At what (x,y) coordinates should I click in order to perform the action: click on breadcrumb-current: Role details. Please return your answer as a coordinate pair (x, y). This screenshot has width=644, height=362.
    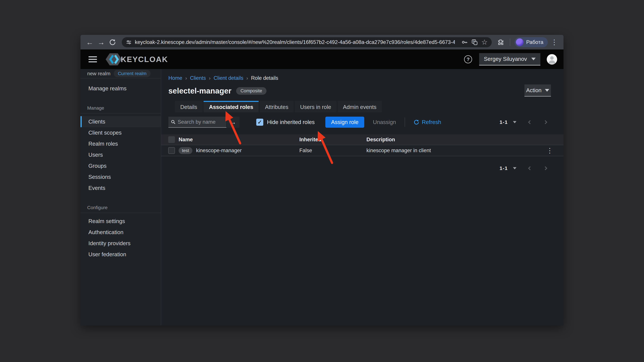
    Looking at the image, I should click on (264, 78).